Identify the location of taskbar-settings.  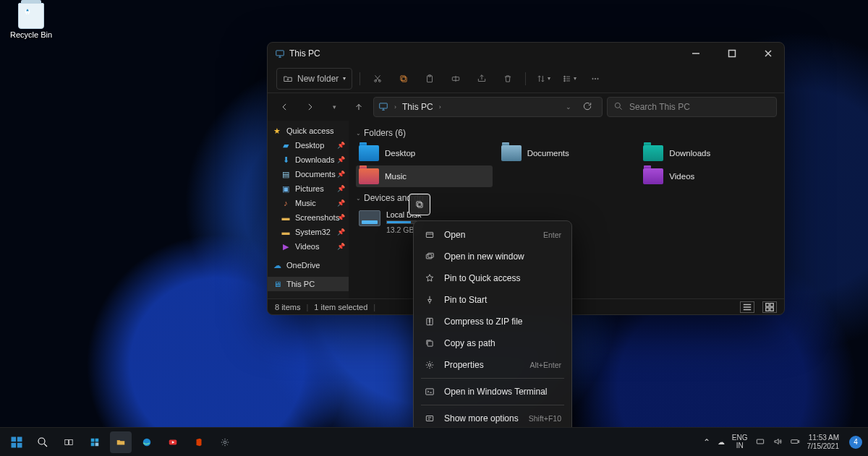
(225, 442).